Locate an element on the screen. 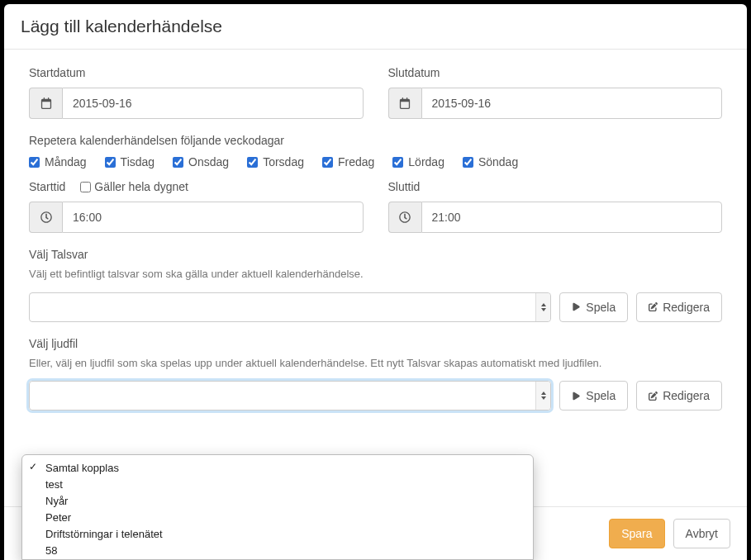 The height and width of the screenshot is (560, 751). end-time-label: Sluttid is located at coordinates (555, 187).